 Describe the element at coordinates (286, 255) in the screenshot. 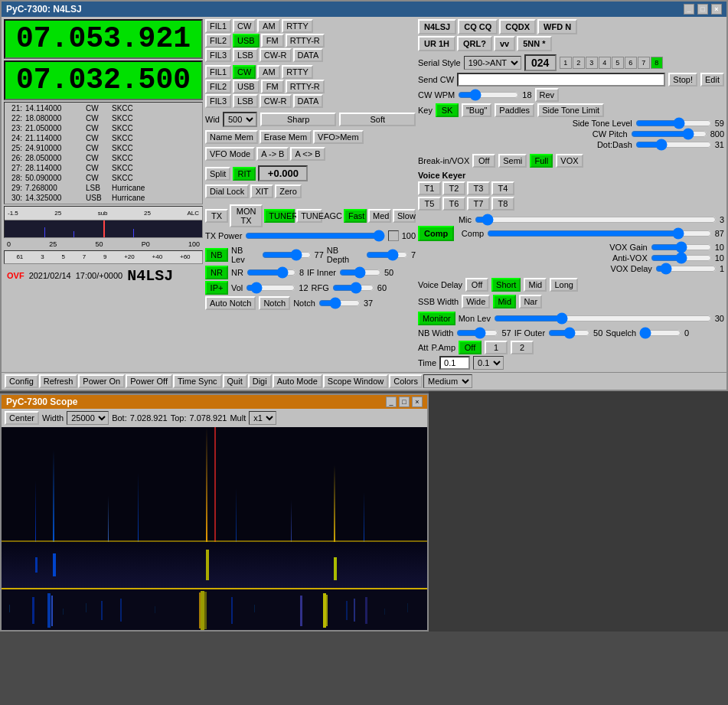

I see `nb-lev-slider` at that location.